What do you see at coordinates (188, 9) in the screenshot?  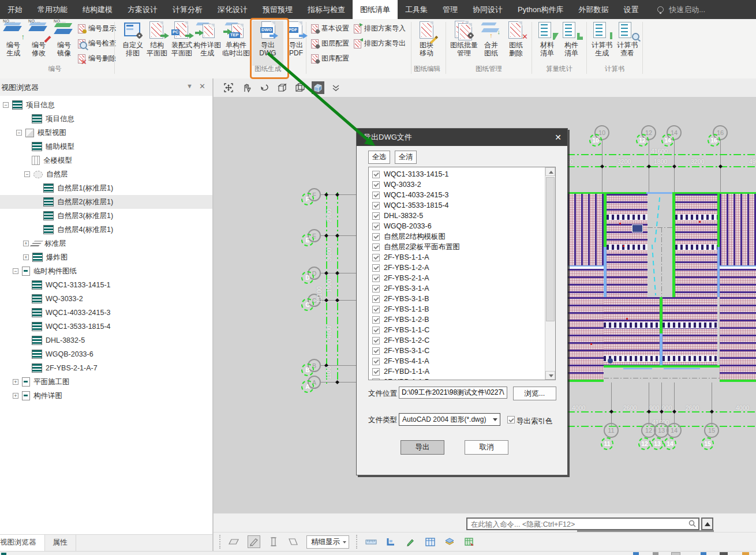 I see `menu-tab: 计算分析` at bounding box center [188, 9].